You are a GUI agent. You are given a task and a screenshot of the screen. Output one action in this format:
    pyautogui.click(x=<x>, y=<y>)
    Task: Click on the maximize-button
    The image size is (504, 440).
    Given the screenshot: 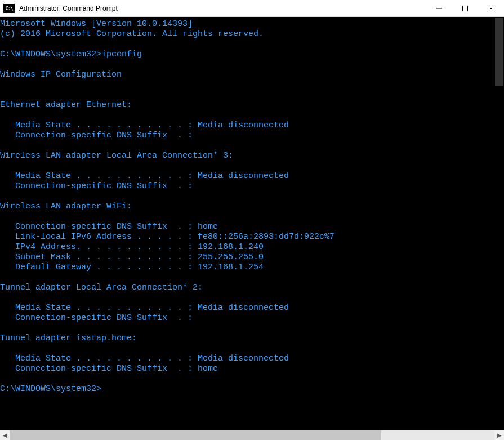 What is the action you would take?
    pyautogui.click(x=465, y=8)
    